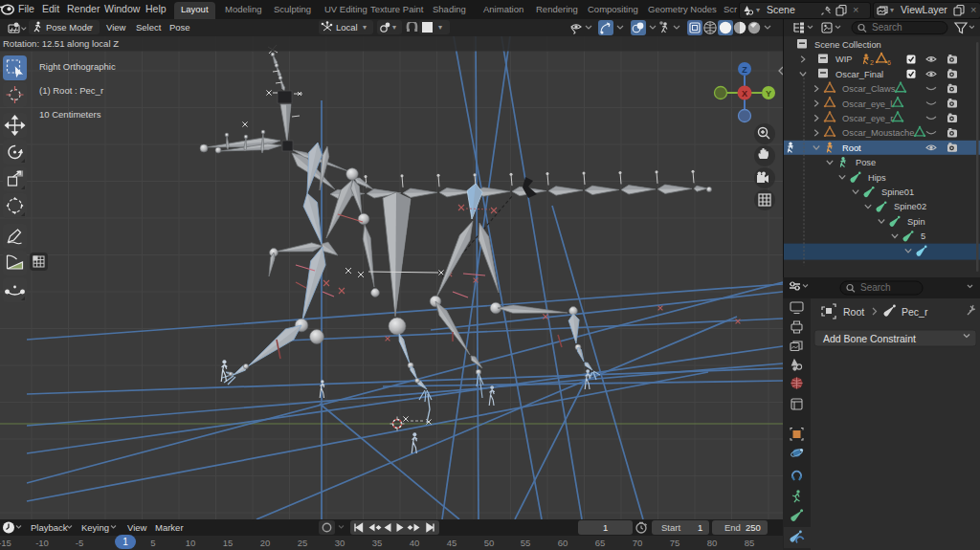 The image size is (980, 550). Describe the element at coordinates (96, 528) in the screenshot. I see `svg-text: Keying` at that location.